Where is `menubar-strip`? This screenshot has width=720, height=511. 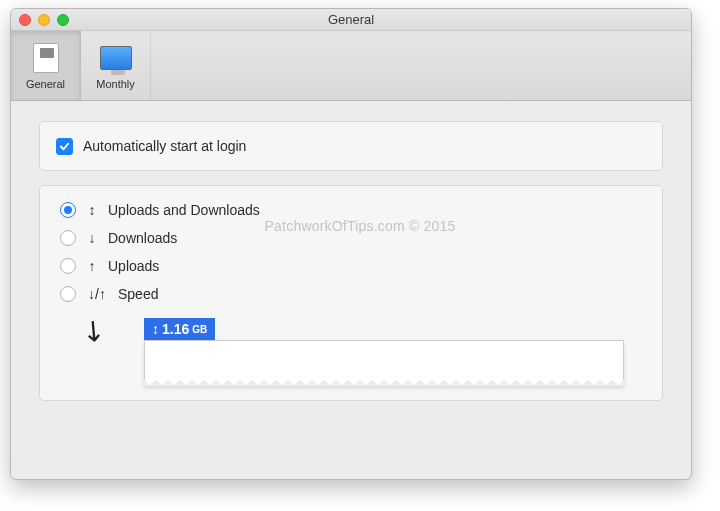
menubar-strip is located at coordinates (384, 363).